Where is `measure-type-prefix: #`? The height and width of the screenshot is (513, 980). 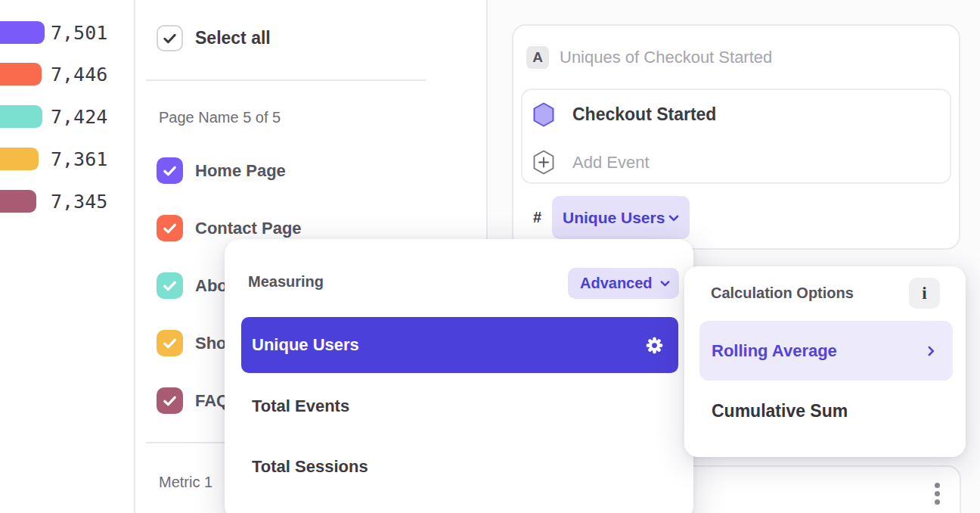
measure-type-prefix: # is located at coordinates (537, 217).